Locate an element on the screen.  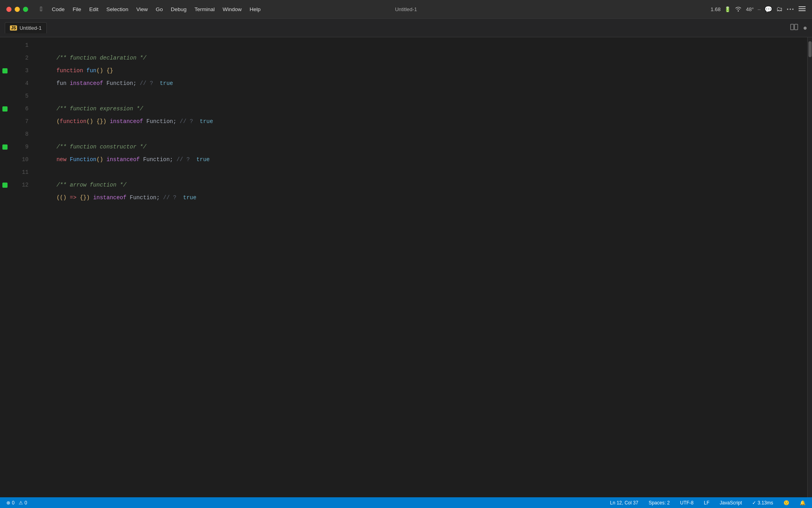
tabbar: JS Untitled-1 ● is located at coordinates (406, 28).